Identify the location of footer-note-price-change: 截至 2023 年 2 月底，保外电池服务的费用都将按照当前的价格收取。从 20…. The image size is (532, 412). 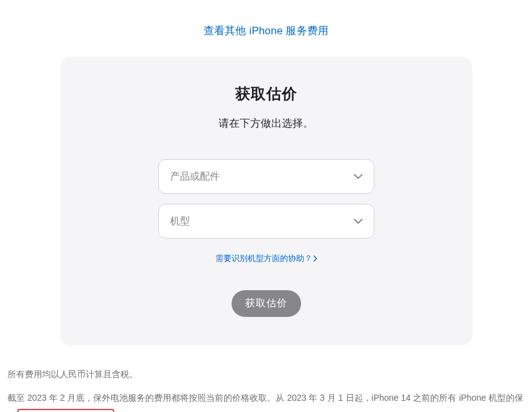
(266, 400).